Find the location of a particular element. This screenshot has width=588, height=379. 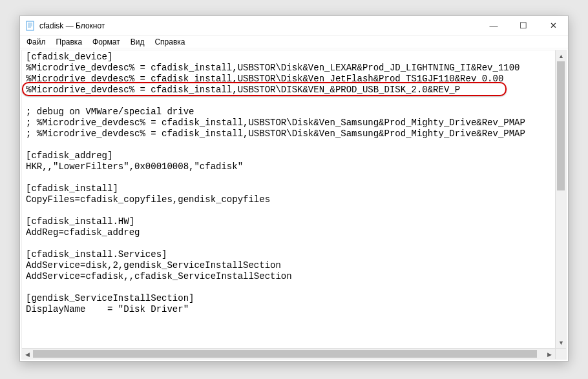

text-line: [cfadisk_install.HW] is located at coordinates (80, 221).